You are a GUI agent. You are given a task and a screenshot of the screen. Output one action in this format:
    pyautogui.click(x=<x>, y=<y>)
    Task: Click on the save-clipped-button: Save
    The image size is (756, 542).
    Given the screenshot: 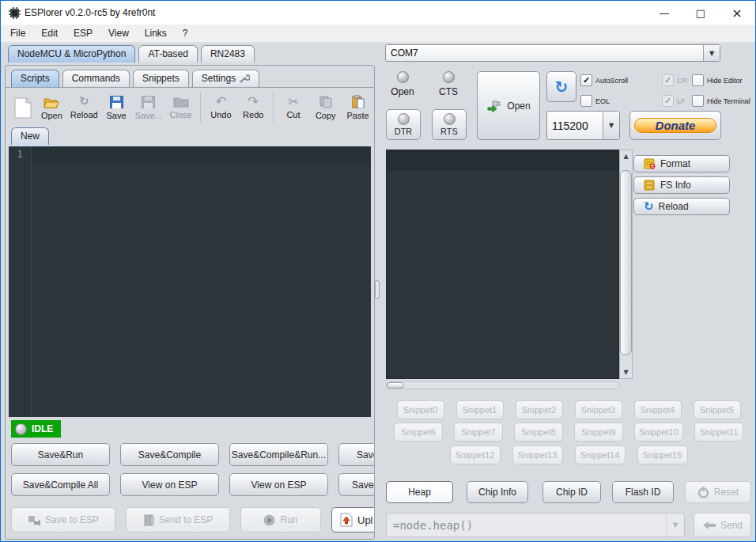 What is the action you would take?
    pyautogui.click(x=357, y=454)
    